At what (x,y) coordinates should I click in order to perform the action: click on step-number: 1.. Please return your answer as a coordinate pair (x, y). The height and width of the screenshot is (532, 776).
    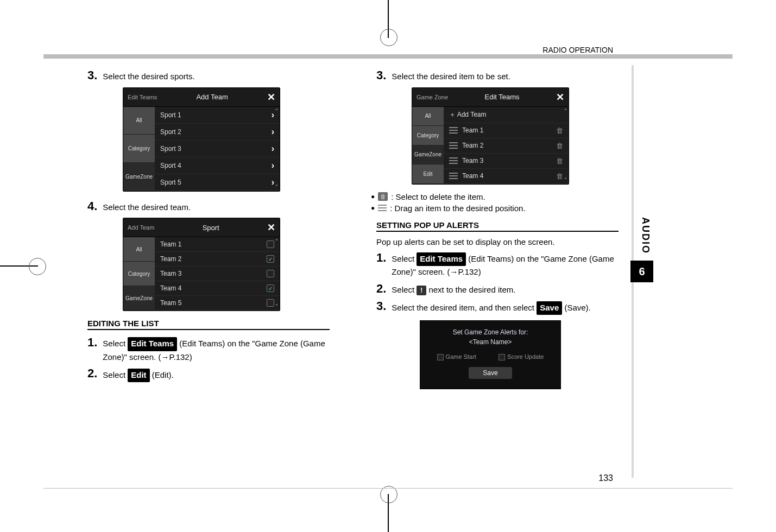
    Looking at the image, I should click on (381, 258).